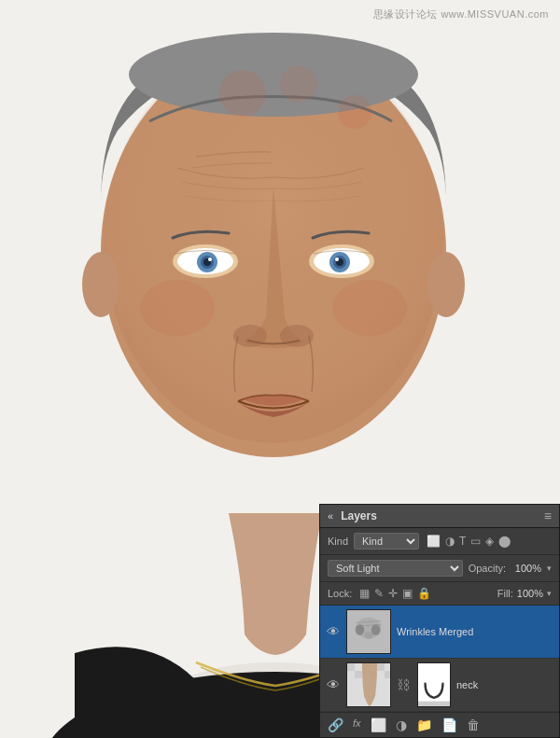  I want to click on layers-toolbar: 🔗 fx ⬜ ◑ 📁 📄 🗑, so click(440, 724).